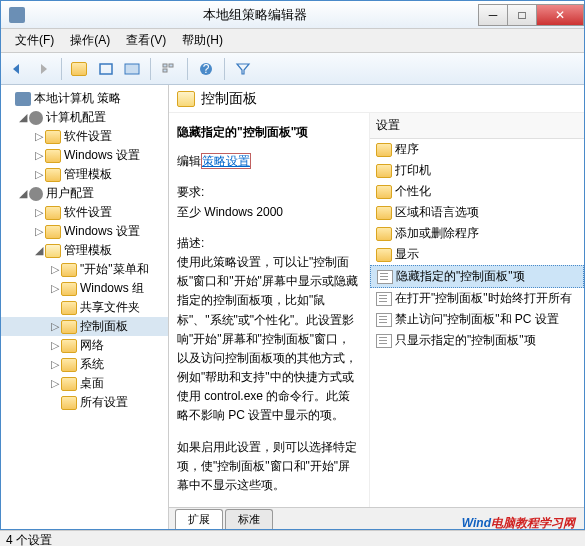 The width and height of the screenshot is (585, 546). What do you see at coordinates (114, 270) in the screenshot?
I see `tree-label: "开始"菜单和` at bounding box center [114, 270].